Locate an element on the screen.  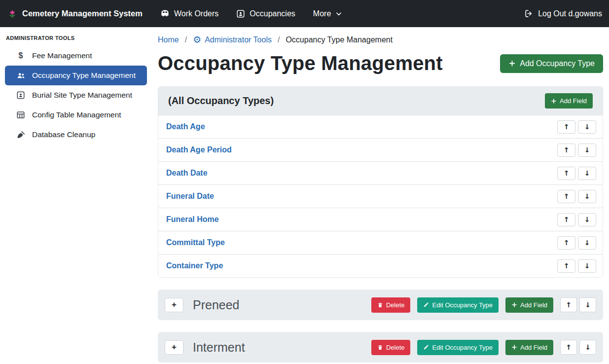
section-title: Preneed is located at coordinates (216, 305).